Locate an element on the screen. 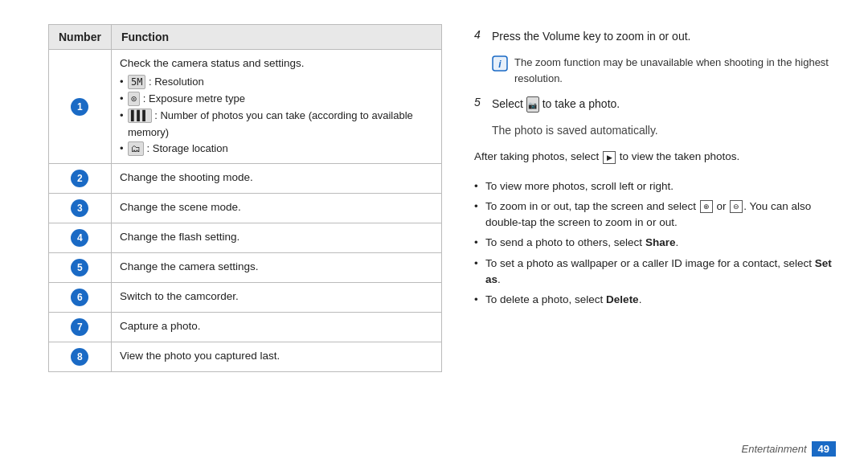  table-row: 8 View the photo you captured last. is located at coordinates (246, 357).